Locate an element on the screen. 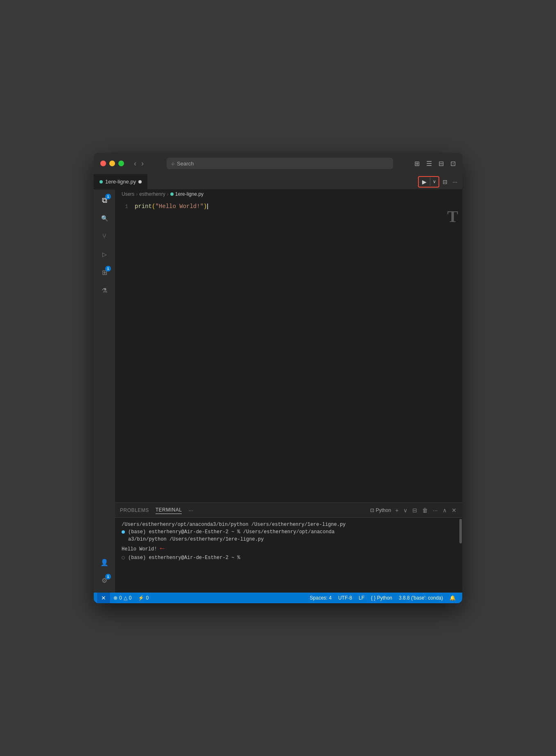 This screenshot has width=556, height=756. sidebar-item-extensions: ⊞ 1 is located at coordinates (104, 272).